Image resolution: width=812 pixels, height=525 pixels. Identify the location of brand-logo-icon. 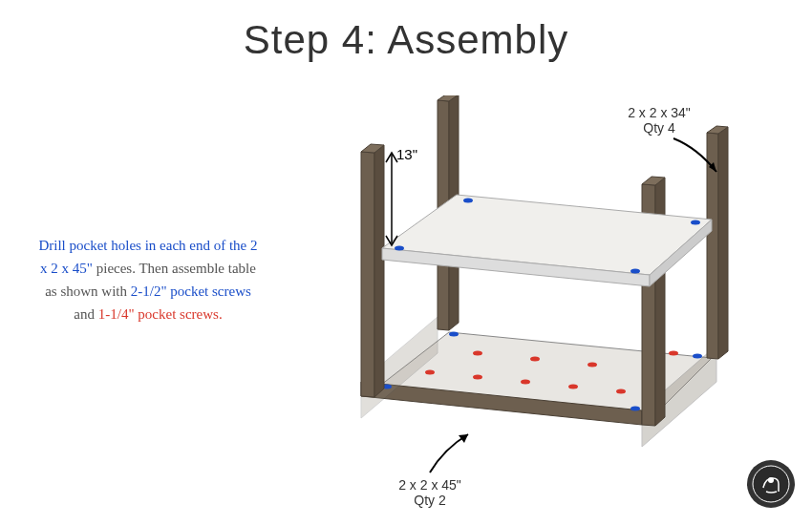
(771, 484).